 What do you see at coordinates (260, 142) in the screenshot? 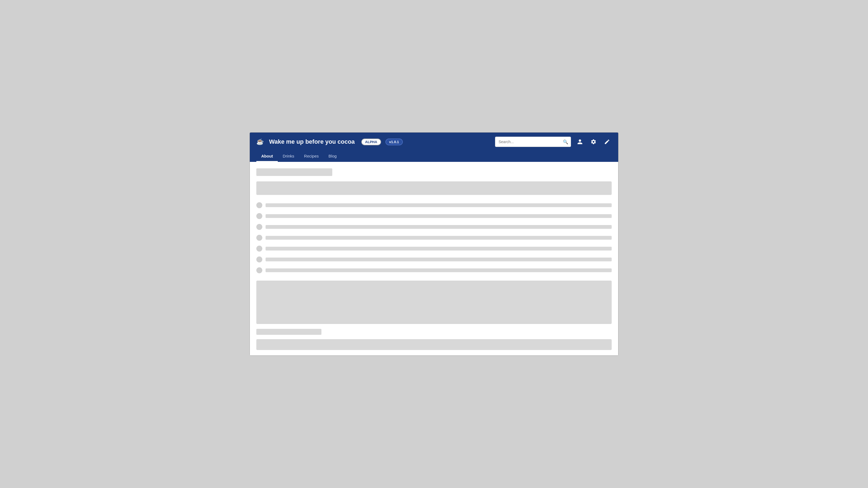
I see `app-logo-icon: ☕` at bounding box center [260, 142].